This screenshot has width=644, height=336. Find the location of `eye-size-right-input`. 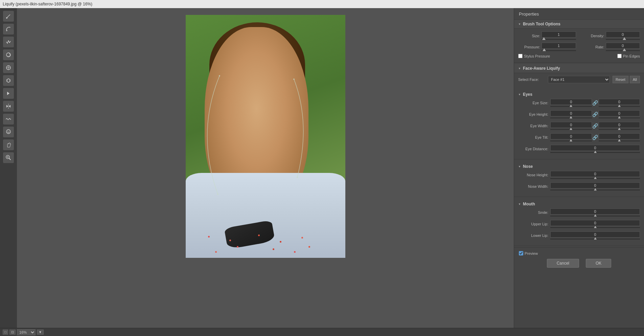

eye-size-right-input is located at coordinates (620, 102).